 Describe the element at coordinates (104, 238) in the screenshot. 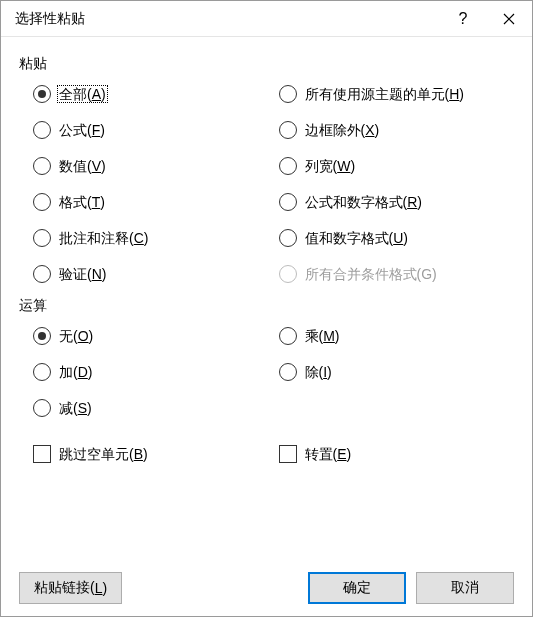

I see `radio-label: 批注和注释(C)` at that location.